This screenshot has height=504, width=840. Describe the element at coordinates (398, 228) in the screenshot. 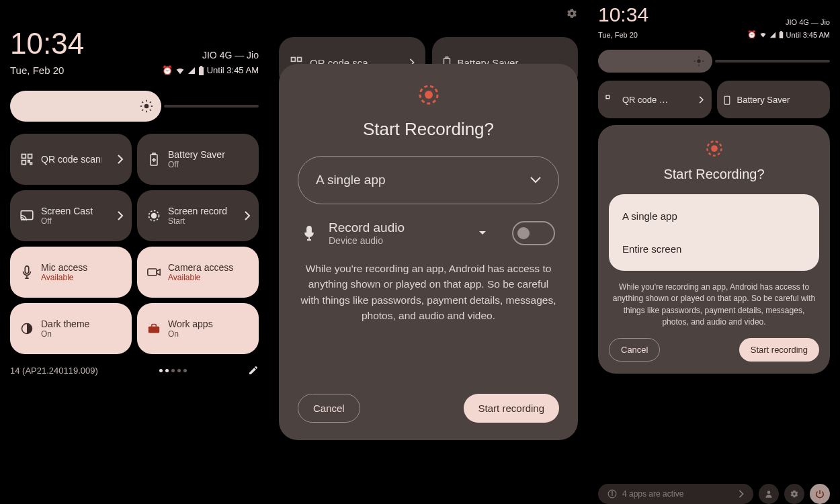

I see `audio-title: Record audio` at that location.